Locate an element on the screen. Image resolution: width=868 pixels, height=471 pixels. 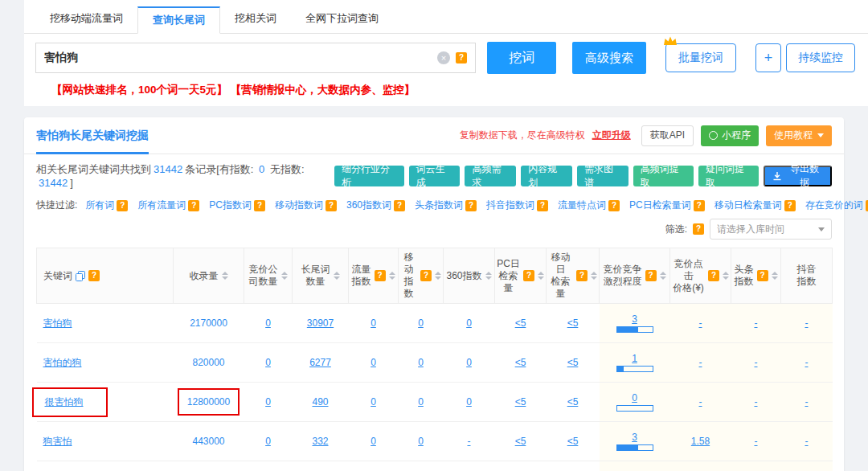
col-header-mobile-index: 移动指数? is located at coordinates (421, 276).